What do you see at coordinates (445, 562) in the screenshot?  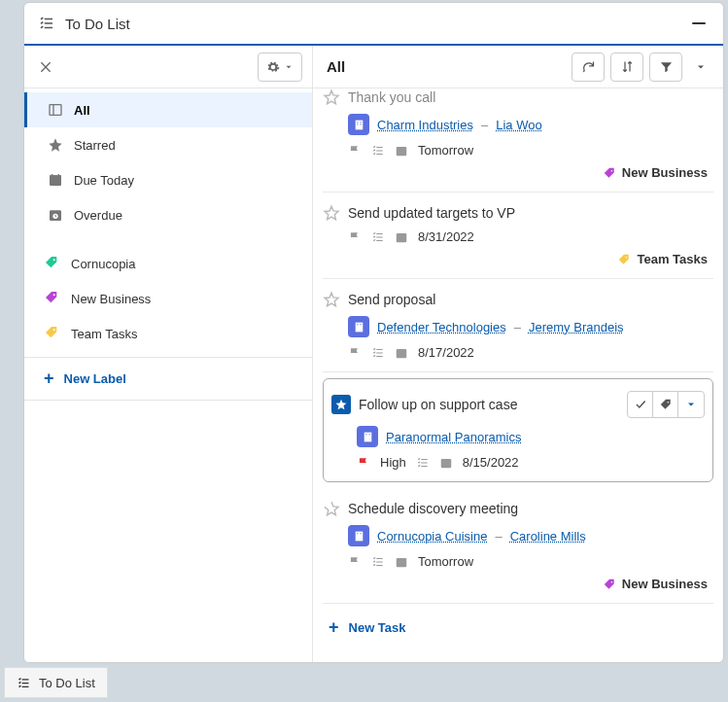 I see `task-date: Tomorrow` at bounding box center [445, 562].